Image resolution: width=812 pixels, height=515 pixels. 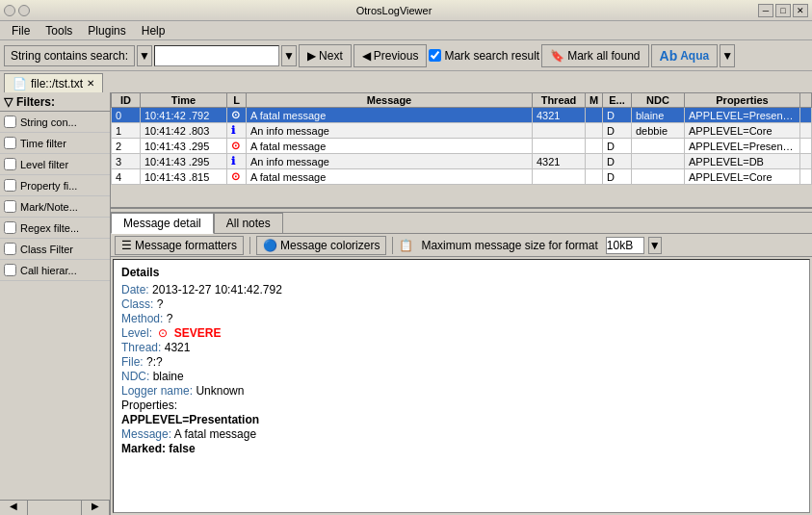 I want to click on cell-properties-4: APPLEVEL=Core, so click(x=743, y=177).